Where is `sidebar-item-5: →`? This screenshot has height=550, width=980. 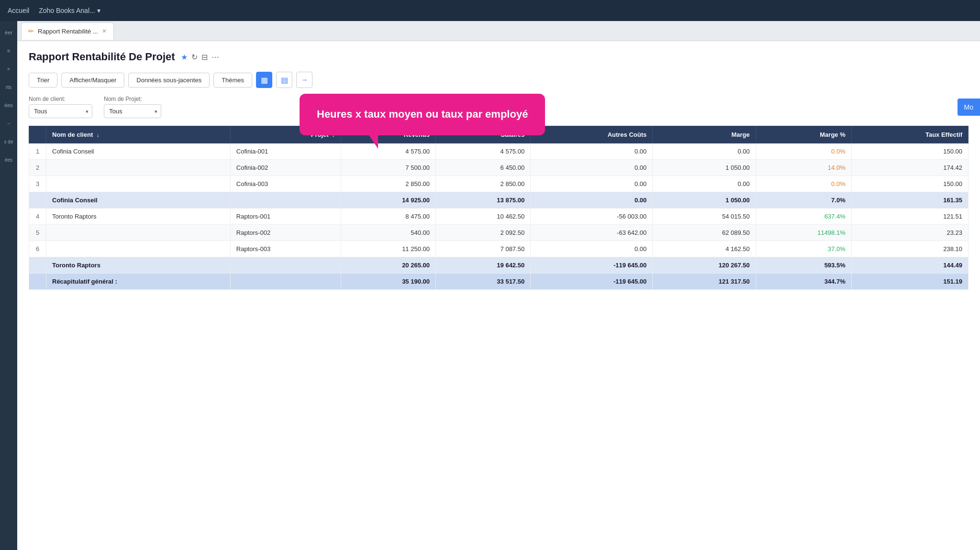 sidebar-item-5: → is located at coordinates (9, 123).